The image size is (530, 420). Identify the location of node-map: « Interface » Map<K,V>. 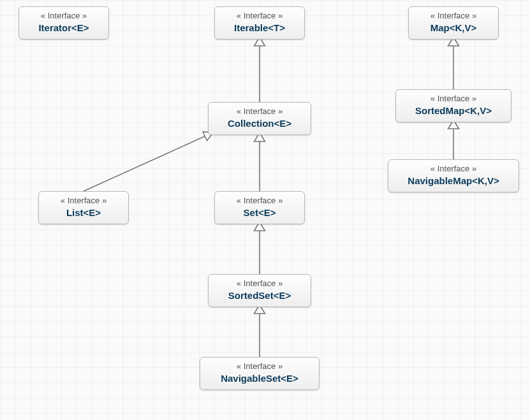
(453, 23).